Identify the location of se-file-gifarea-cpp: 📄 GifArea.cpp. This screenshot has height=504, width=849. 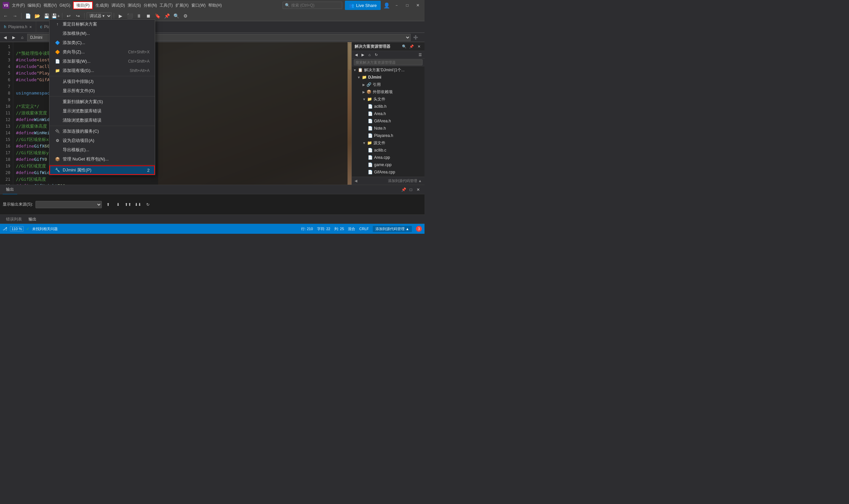
(388, 172).